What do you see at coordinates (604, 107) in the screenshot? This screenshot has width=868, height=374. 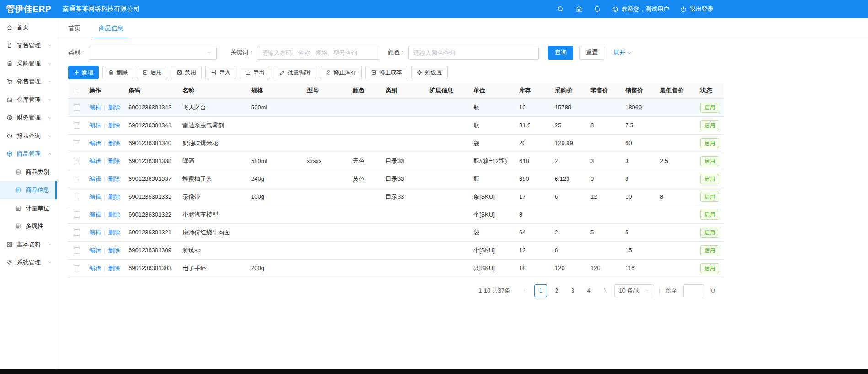 I see `cell-retail_price` at bounding box center [604, 107].